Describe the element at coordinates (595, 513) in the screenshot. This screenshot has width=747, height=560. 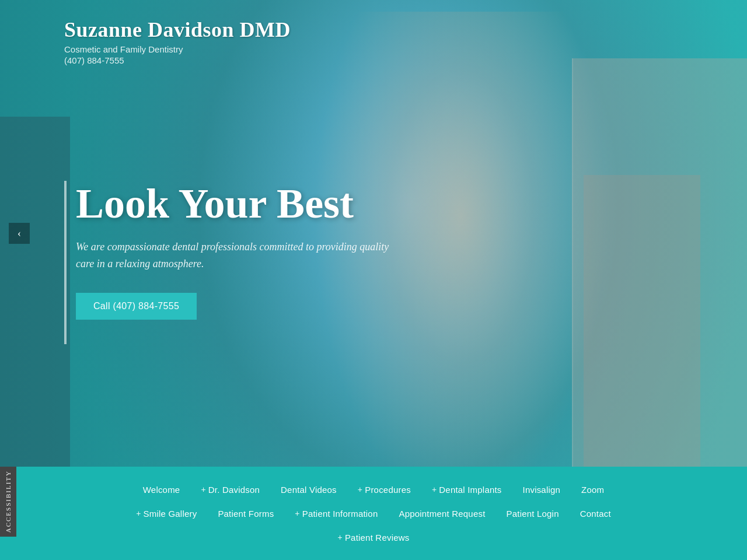
I see `nav-item-contact: Contact` at that location.